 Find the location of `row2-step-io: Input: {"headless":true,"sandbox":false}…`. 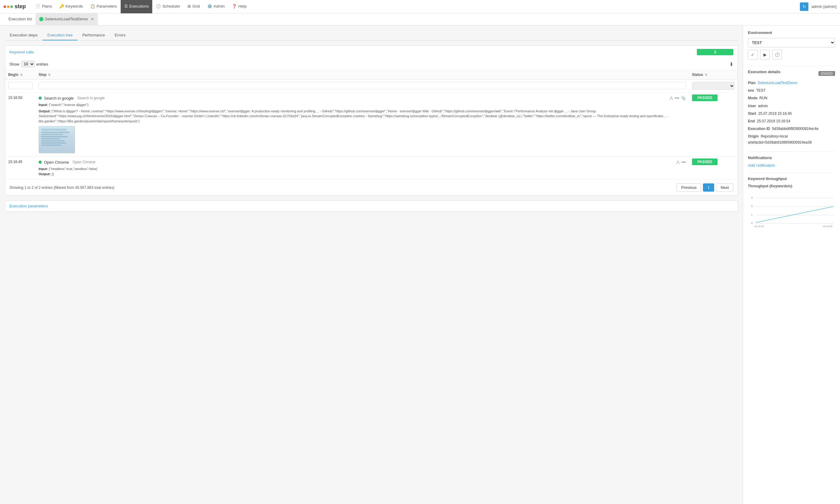

row2-step-io: Input: {"headless":true,"sandbox":false}… is located at coordinates (362, 171).